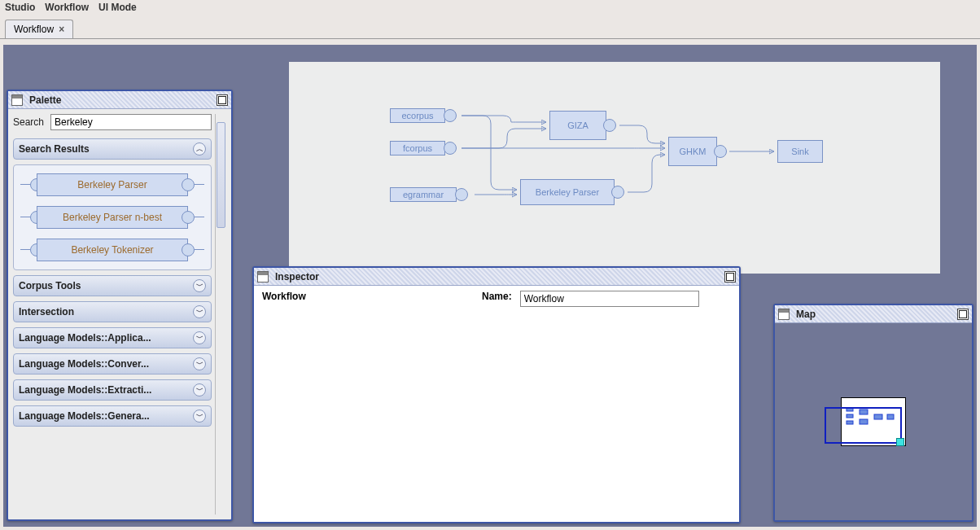  What do you see at coordinates (112, 122) in the screenshot?
I see `palette-search-row: Search` at bounding box center [112, 122].